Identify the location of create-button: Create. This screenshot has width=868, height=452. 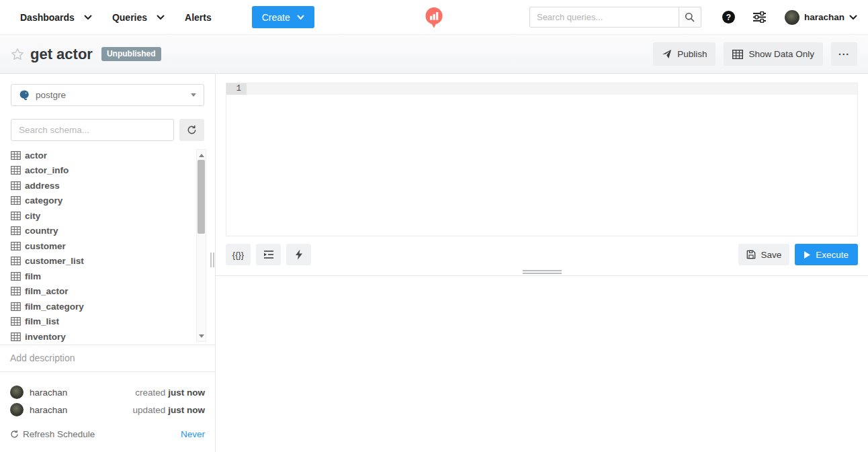
(284, 17).